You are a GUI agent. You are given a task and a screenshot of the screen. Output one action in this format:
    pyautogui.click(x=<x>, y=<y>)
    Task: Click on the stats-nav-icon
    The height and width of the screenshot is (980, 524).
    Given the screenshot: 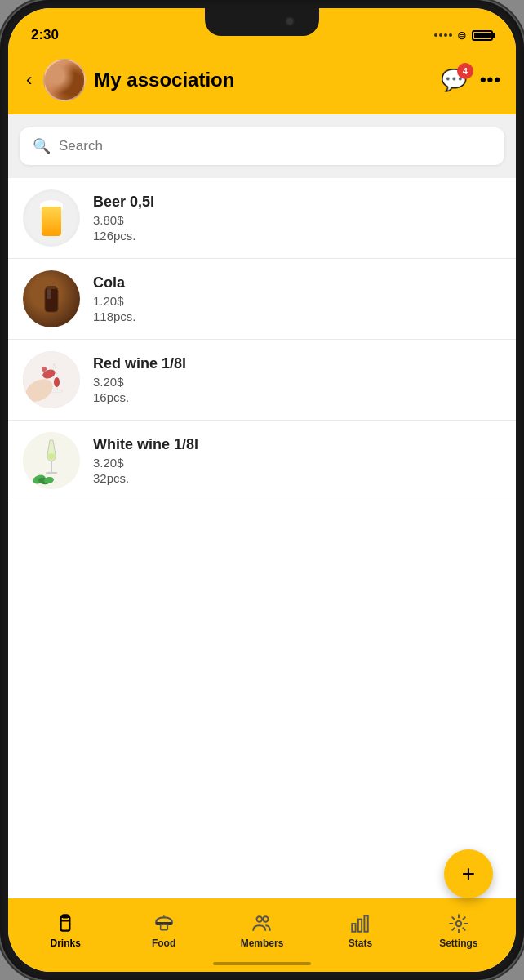 What is the action you would take?
    pyautogui.click(x=360, y=924)
    